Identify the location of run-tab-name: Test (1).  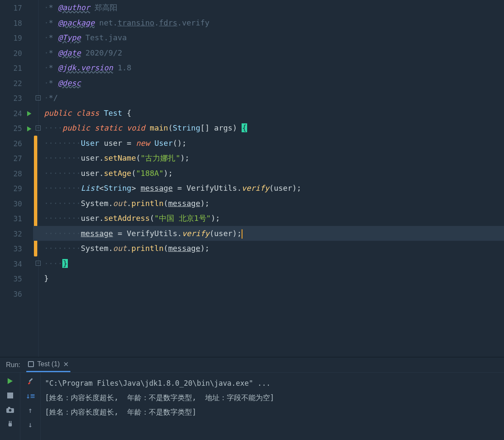
(48, 364).